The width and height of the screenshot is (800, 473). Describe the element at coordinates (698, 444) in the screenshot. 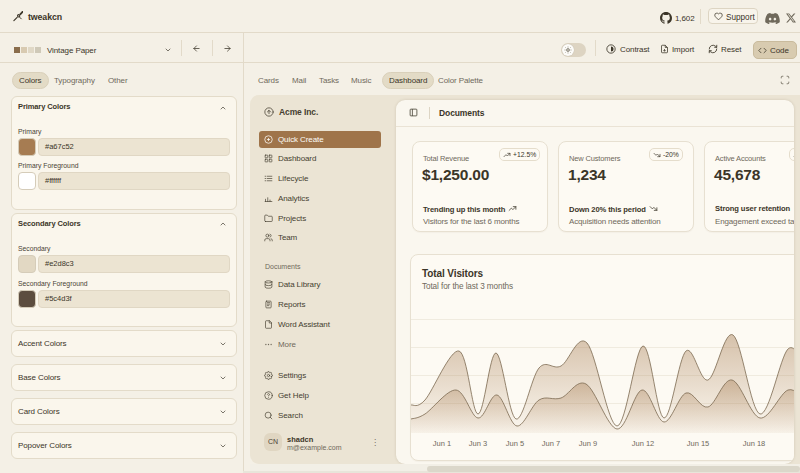

I see `svg-text: Jun 15` at that location.